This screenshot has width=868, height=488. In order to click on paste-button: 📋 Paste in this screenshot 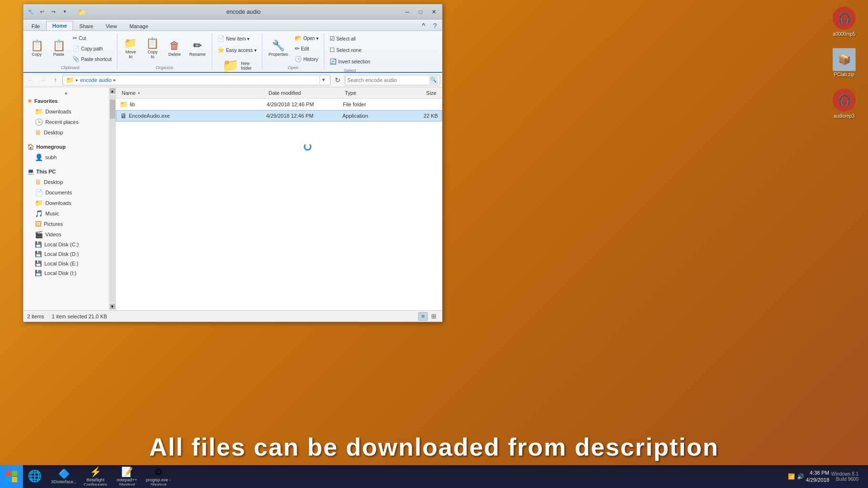, I will do `click(59, 49)`.